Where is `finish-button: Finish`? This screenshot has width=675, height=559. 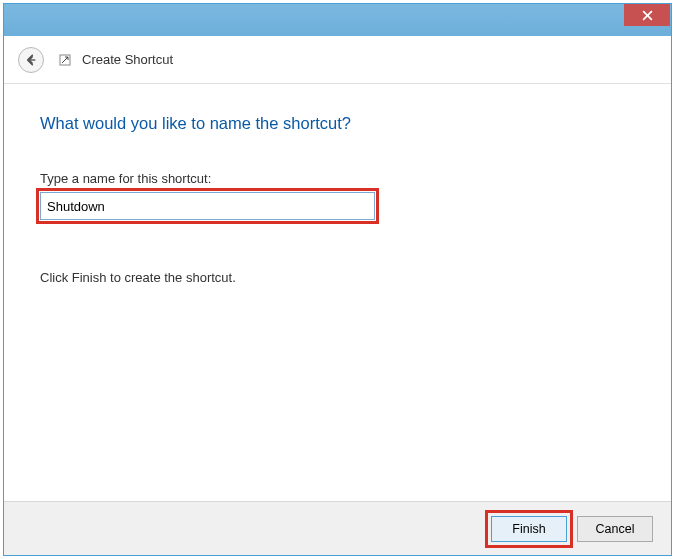 finish-button: Finish is located at coordinates (529, 529).